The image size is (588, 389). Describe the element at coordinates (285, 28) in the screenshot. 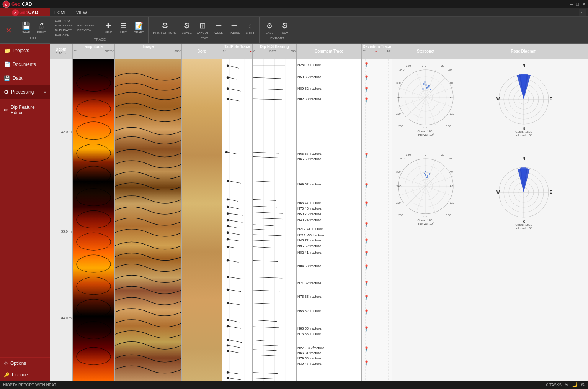

I see `csv-button: ⚙ CSV` at that location.